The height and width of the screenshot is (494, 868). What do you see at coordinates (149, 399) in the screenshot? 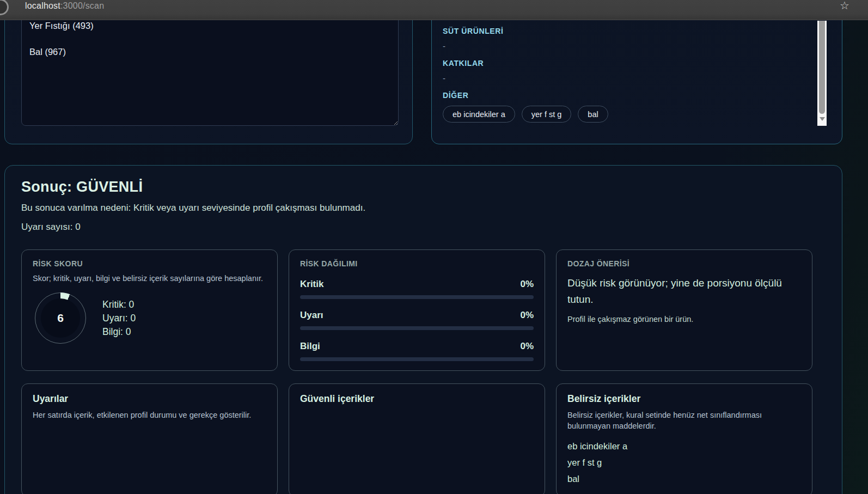
I see `warnings-title: Uyarılar` at bounding box center [149, 399].